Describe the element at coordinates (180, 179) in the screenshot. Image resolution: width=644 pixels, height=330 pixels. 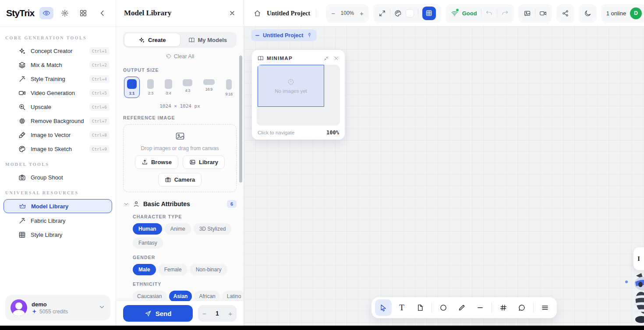
I see `camera-button: Camera` at that location.